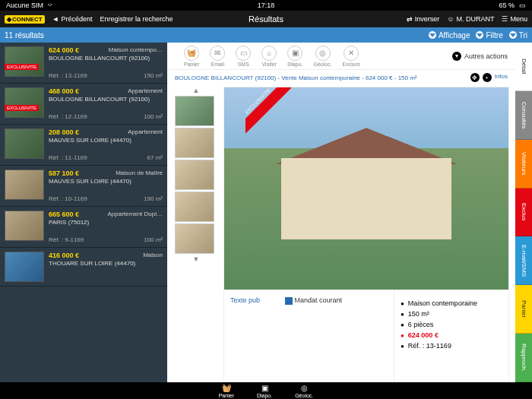  What do you see at coordinates (217, 53) in the screenshot?
I see `email-icon: ✉` at bounding box center [217, 53].